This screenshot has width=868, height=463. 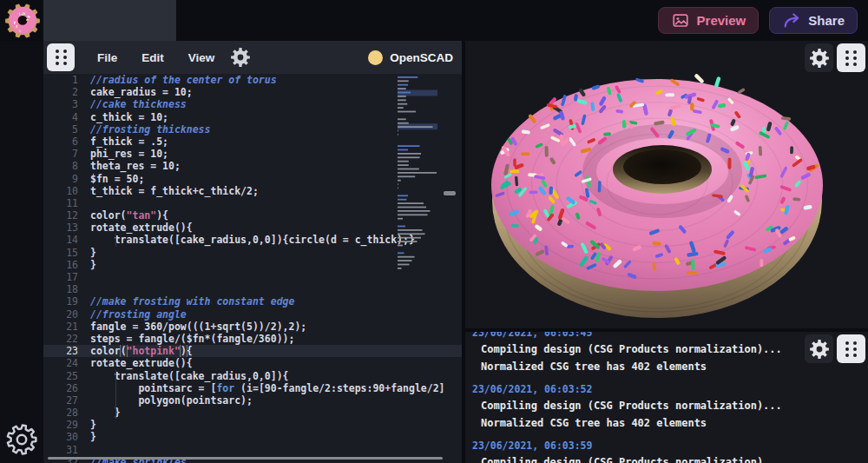 What do you see at coordinates (670, 446) in the screenshot?
I see `console-timestamp: 23/06/2021, 06:03:59` at bounding box center [670, 446].